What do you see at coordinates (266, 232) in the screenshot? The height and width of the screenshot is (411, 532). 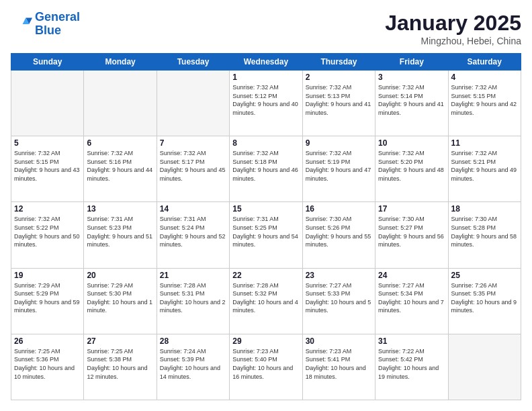 I see `day-info: Sunrise: 7:31 AM Sunset: 5:25 PM Dayligh…` at bounding box center [266, 232].